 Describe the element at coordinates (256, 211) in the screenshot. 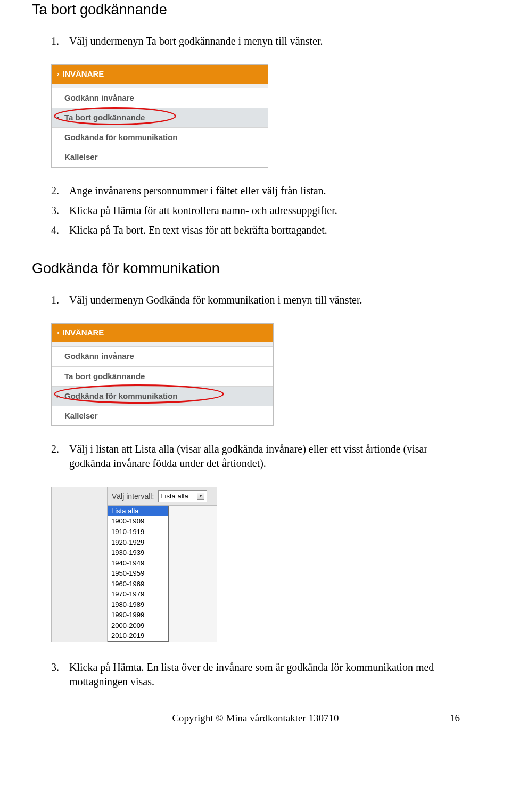

I see `step-item: 3.Klicka på Hämta för att kontrollera na…` at that location.